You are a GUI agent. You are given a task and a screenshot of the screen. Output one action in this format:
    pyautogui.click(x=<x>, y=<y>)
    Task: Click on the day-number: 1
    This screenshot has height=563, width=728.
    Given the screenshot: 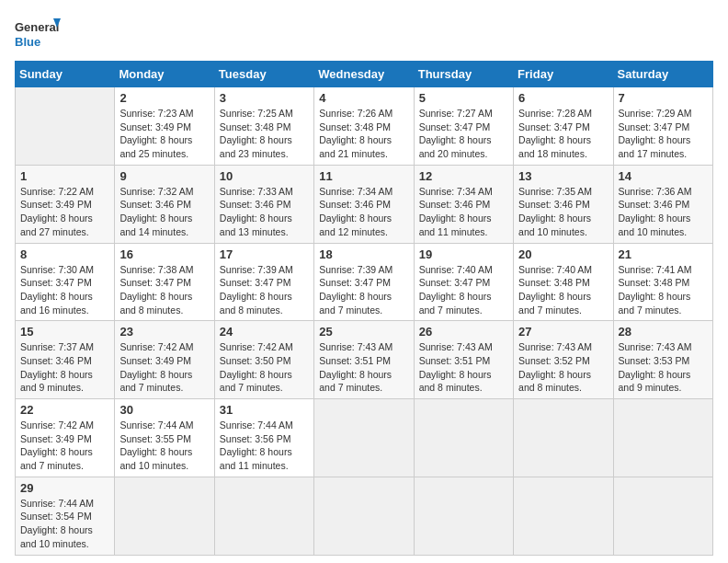 What is the action you would take?
    pyautogui.click(x=64, y=177)
    